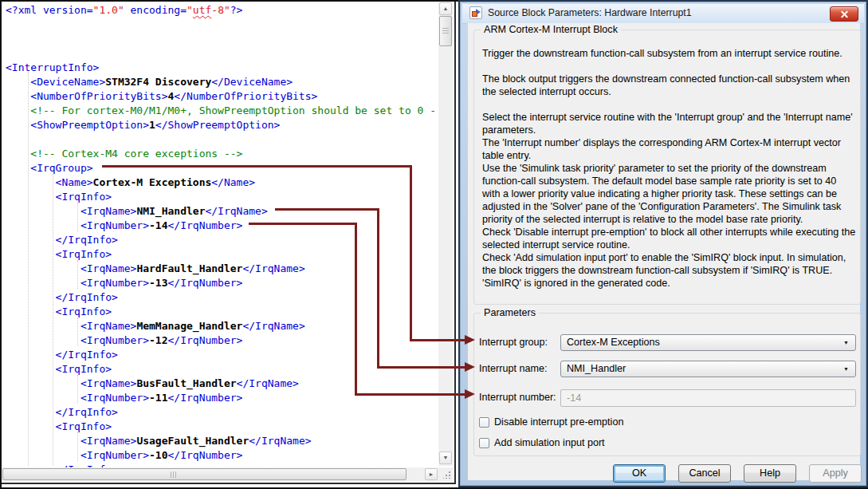 This screenshot has height=489, width=868. I want to click on interrupt-group-dropdown: Cortex-M Exceptions ▼, so click(708, 343).